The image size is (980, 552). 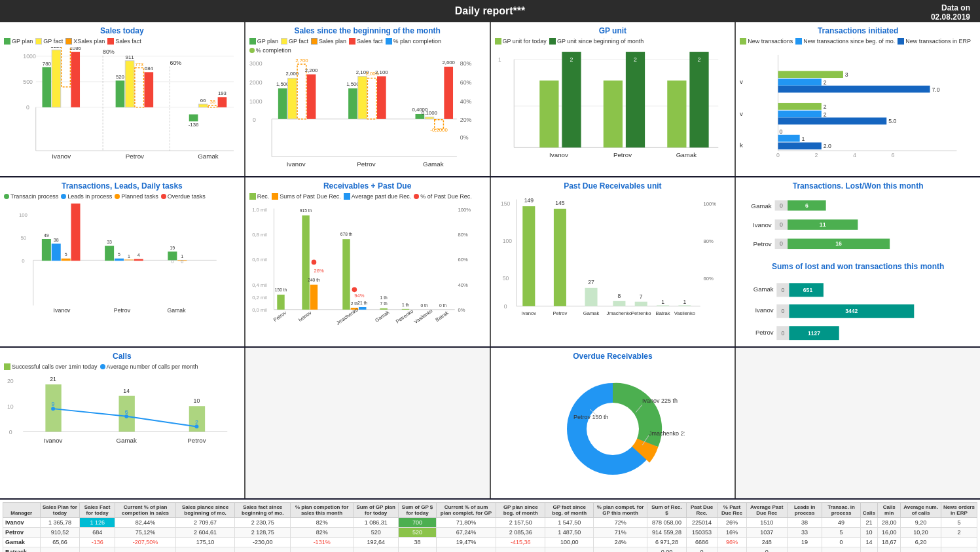 I want to click on svg-text: 38, so click(x=56, y=240).